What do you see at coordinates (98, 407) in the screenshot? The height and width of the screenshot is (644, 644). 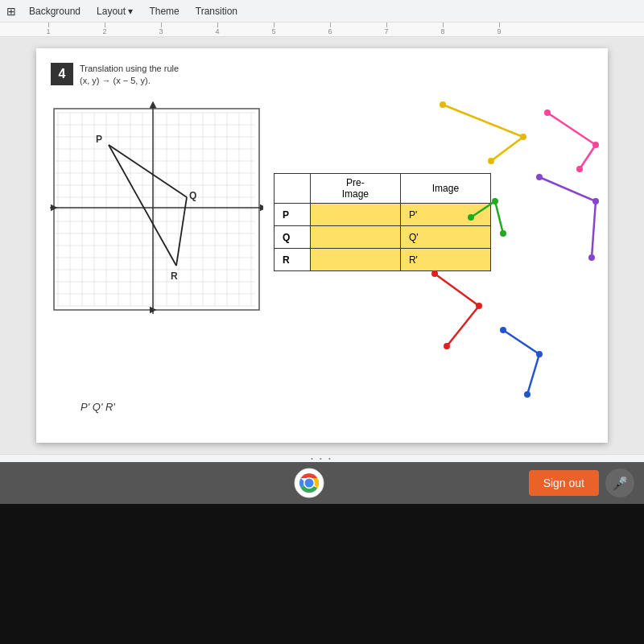 I see `prime-labels: P' Q' R'` at bounding box center [98, 407].